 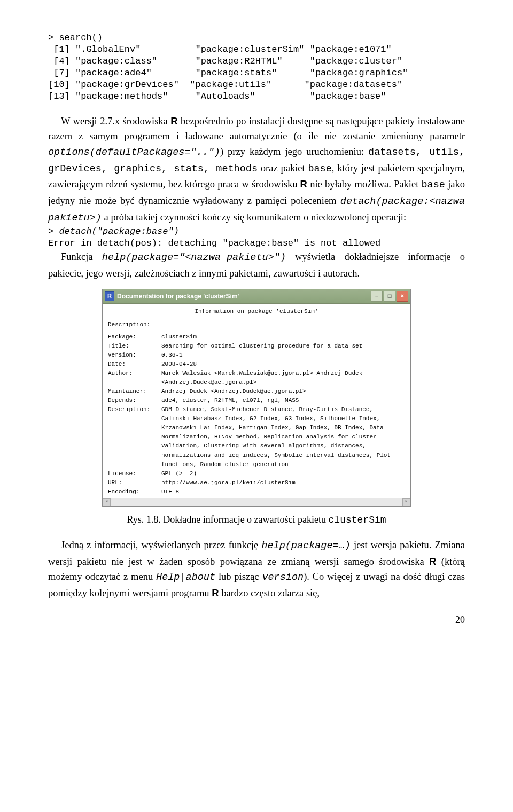 What do you see at coordinates (256, 400) in the screenshot?
I see `window-body: Information on package 'clusterSim' Desc…` at bounding box center [256, 400].